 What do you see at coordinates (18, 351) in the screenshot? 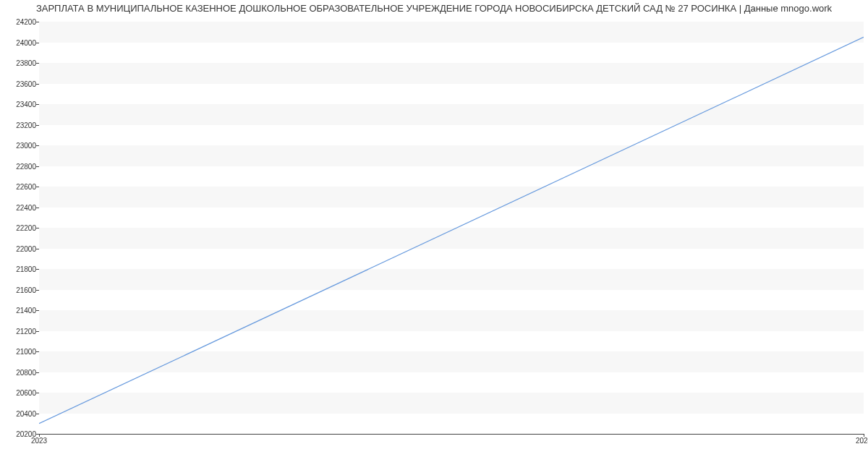
I see `y-tick-label: 21000` at bounding box center [18, 351].